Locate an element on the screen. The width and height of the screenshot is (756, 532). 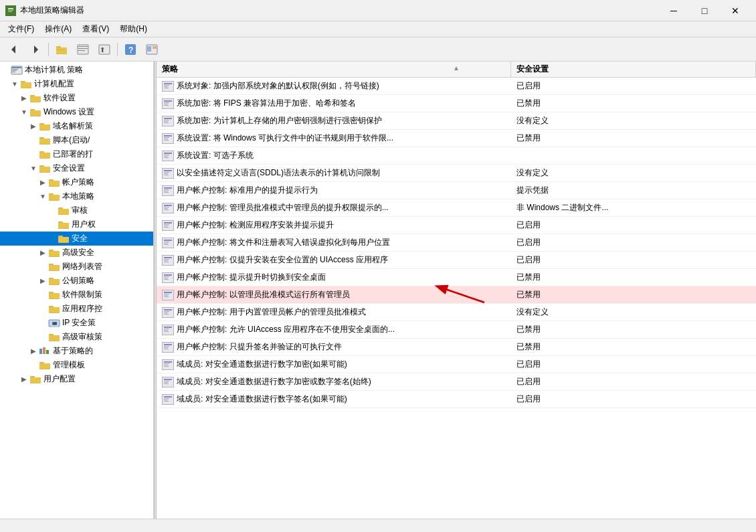
tree-item-ip-security: 💻IP 安全策 is located at coordinates (76, 323).